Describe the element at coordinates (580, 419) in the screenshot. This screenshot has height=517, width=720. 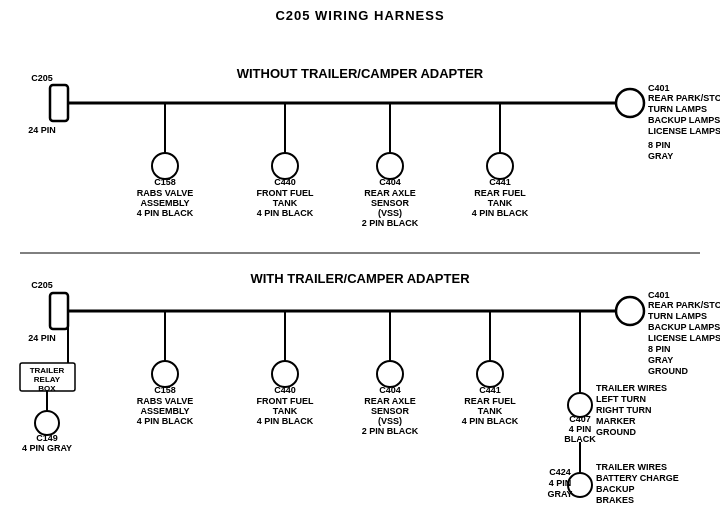
I see `svg-text: C407` at that location.